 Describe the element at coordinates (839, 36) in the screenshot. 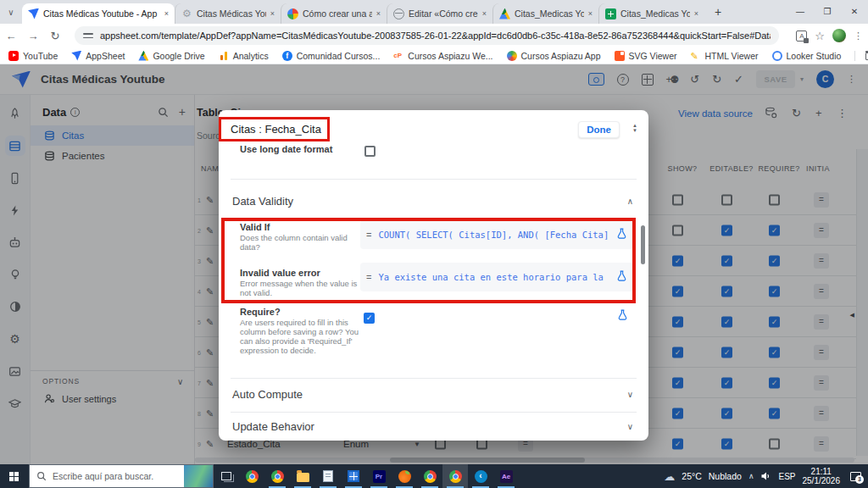

I see `browser-profile-avatar` at that location.